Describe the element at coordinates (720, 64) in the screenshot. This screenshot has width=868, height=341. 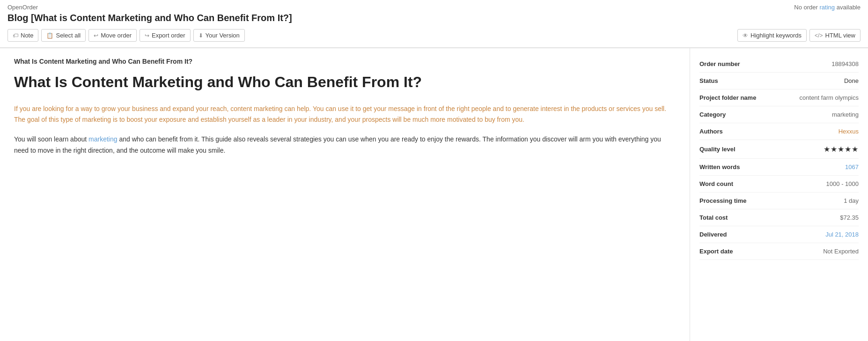
I see `order-number-label: Order number` at that location.